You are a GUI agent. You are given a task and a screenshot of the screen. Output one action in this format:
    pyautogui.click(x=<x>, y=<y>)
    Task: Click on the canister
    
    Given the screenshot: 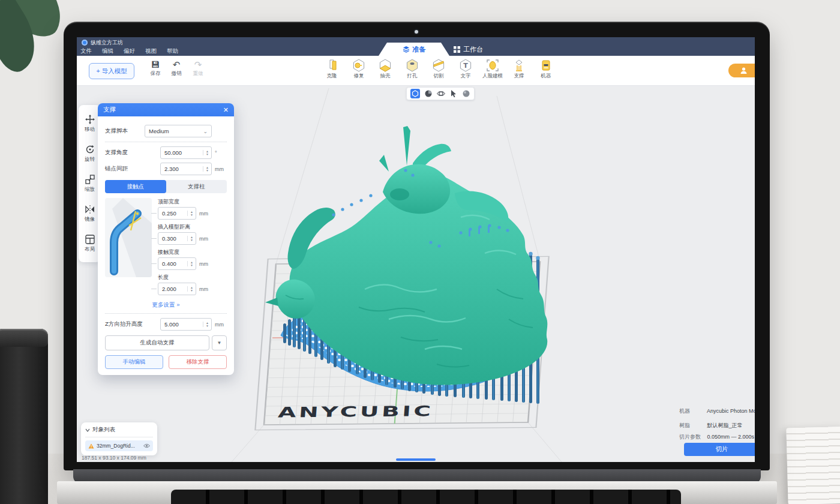 What is the action you would take?
    pyautogui.click(x=24, y=416)
    